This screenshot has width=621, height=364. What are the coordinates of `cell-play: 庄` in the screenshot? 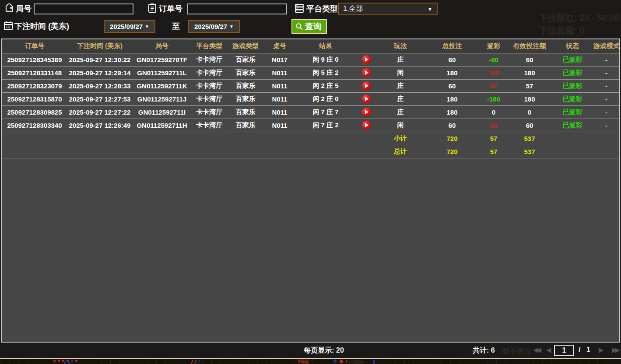 It's located at (400, 86).